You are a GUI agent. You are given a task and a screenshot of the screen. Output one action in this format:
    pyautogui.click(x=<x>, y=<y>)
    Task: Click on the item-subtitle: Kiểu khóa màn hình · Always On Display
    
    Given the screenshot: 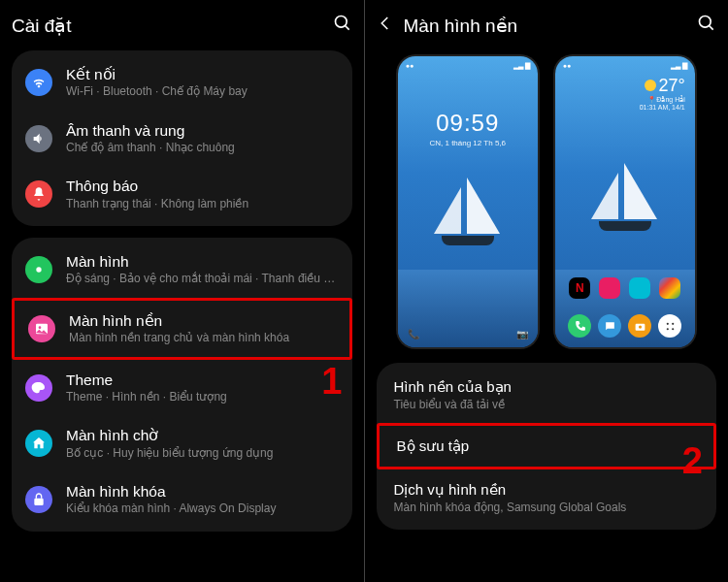 What is the action you would take?
    pyautogui.click(x=202, y=509)
    